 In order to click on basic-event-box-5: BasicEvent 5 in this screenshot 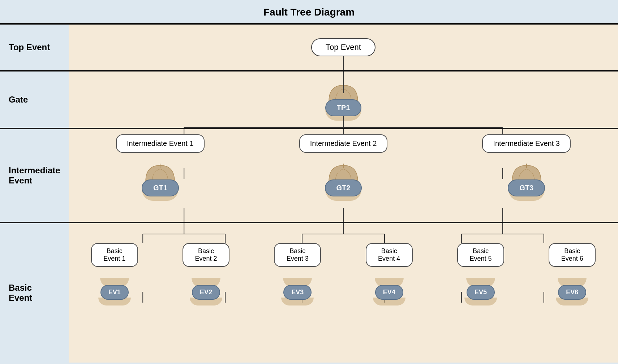, I will do `click(481, 255)`.